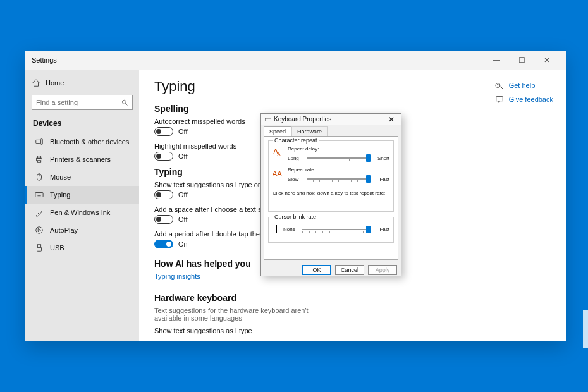 This screenshot has width=588, height=392. Describe the element at coordinates (82, 142) in the screenshot. I see `sidebar-item-bluetooth: Bluetooth & other devices` at that location.